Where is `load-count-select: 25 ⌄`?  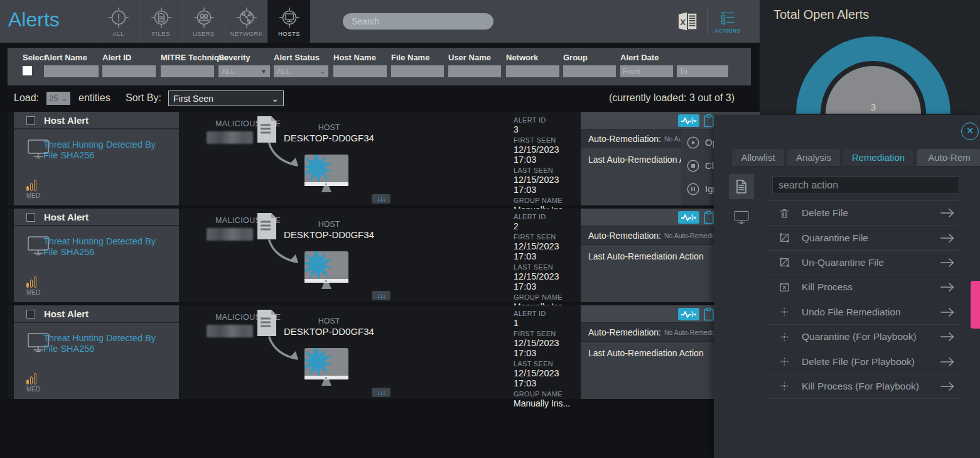
load-count-select: 25 ⌄ is located at coordinates (58, 98).